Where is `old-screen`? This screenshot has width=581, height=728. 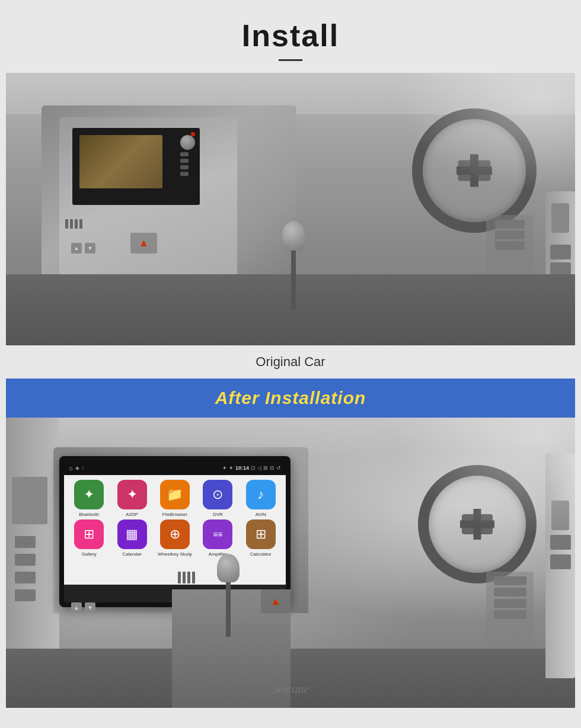 old-screen is located at coordinates (121, 162).